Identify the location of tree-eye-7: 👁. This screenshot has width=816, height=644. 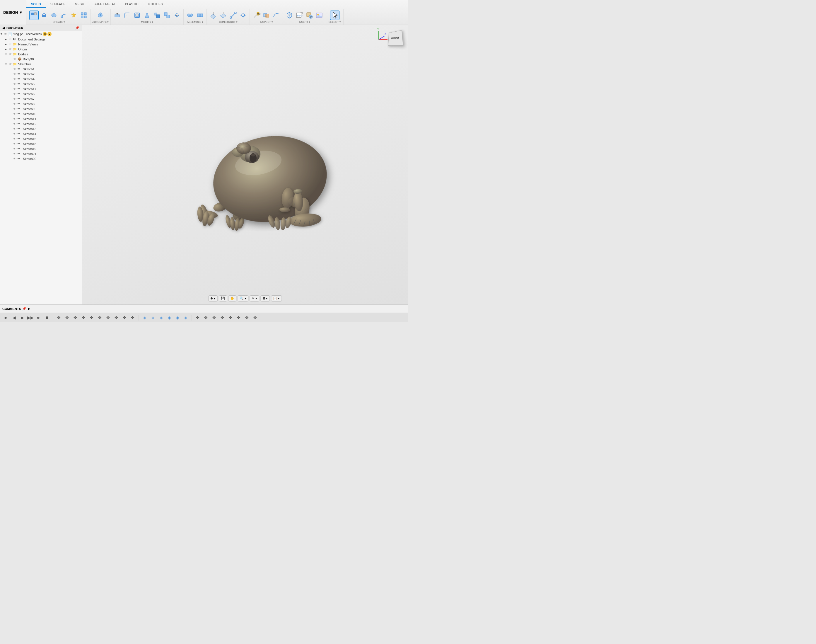
(16, 69).